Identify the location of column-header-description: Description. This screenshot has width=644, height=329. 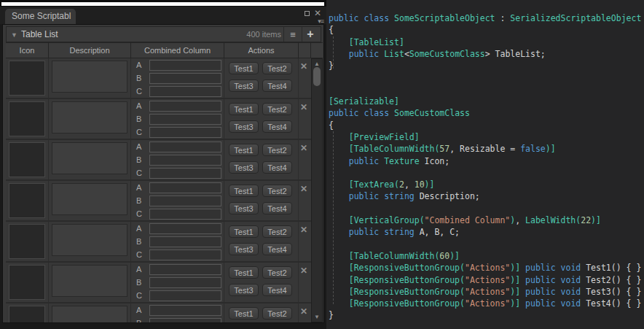
(90, 50).